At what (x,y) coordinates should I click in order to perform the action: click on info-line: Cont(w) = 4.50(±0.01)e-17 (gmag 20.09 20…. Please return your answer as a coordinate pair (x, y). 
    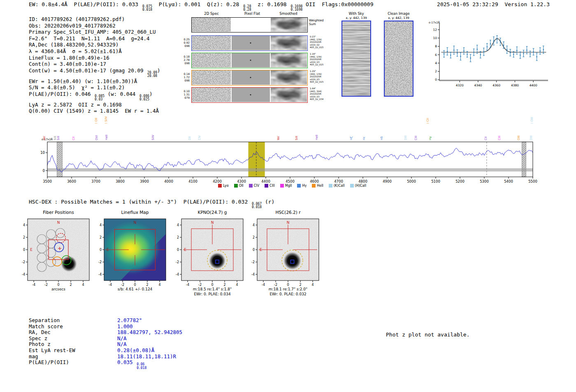
    Looking at the image, I should click on (111, 73).